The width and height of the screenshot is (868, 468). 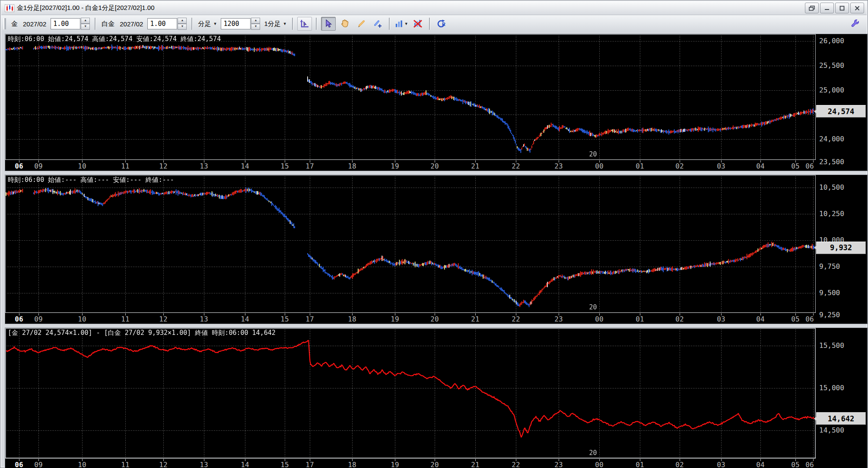 What do you see at coordinates (410, 165) in the screenshot?
I see `gold-time-axis: 0609101112131415171819202122230001020304…` at bounding box center [410, 165].